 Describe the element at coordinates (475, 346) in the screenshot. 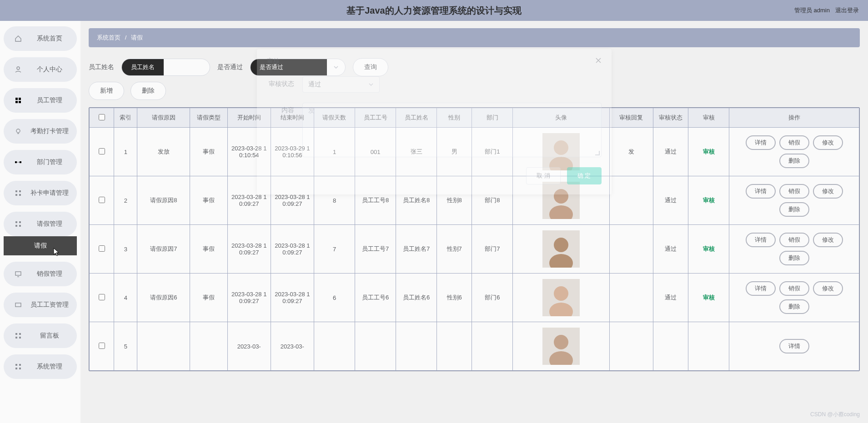

I see `table-row: 52023-03-2023-03-详情` at that location.